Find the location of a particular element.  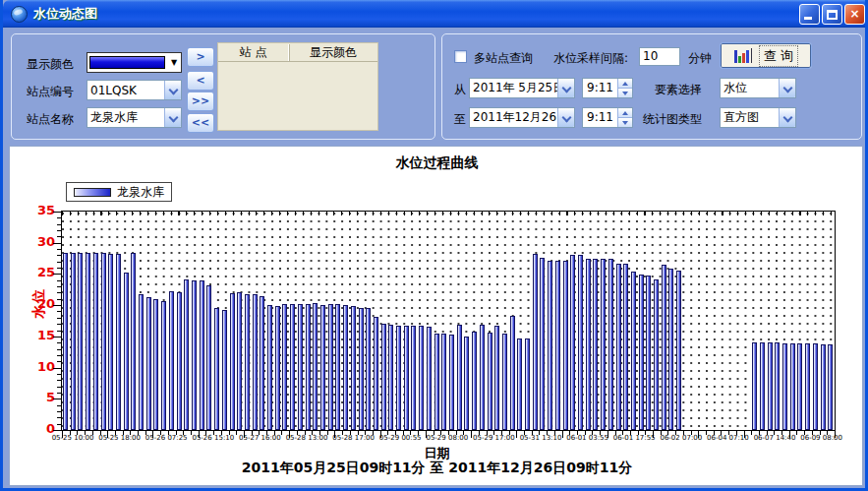

station-code-combo: 01LQSK is located at coordinates (134, 91).